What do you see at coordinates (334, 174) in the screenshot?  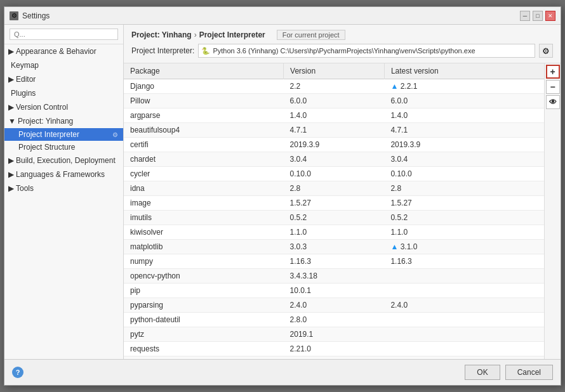 I see `table-row: cycler0.10.00.10.0` at bounding box center [334, 174].